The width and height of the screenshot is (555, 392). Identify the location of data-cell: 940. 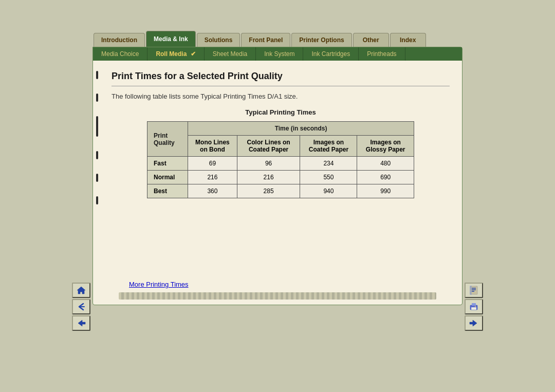
(329, 191).